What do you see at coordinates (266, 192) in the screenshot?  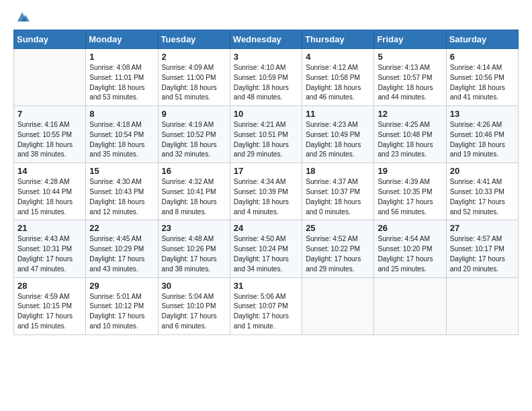 I see `calendar-week-row: 14Sunrise: 4:28 AM Sunset: 10:44 PM Dayl…` at bounding box center [266, 192].